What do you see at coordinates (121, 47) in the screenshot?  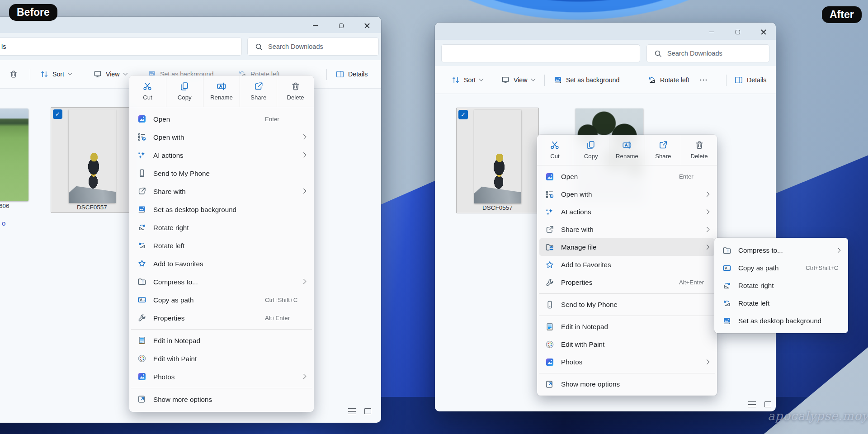 I see `address-bar: ls` at bounding box center [121, 47].